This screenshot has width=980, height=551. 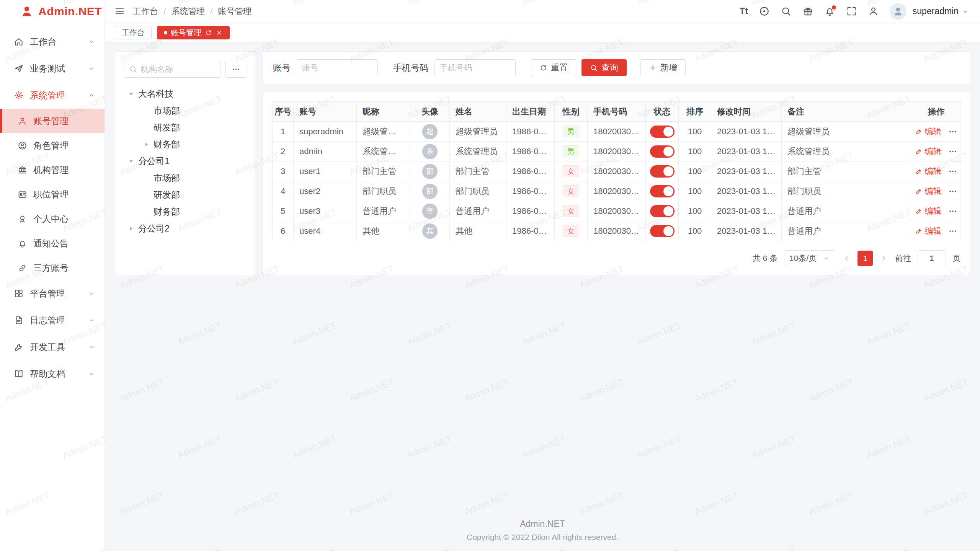 What do you see at coordinates (185, 94) in the screenshot?
I see `tree-node: 大名科技` at bounding box center [185, 94].